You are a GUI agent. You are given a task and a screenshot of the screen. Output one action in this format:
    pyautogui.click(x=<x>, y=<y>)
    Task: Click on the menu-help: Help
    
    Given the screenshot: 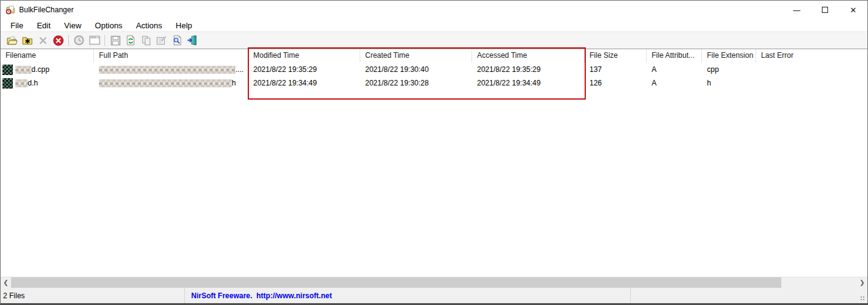 What is the action you would take?
    pyautogui.click(x=184, y=26)
    